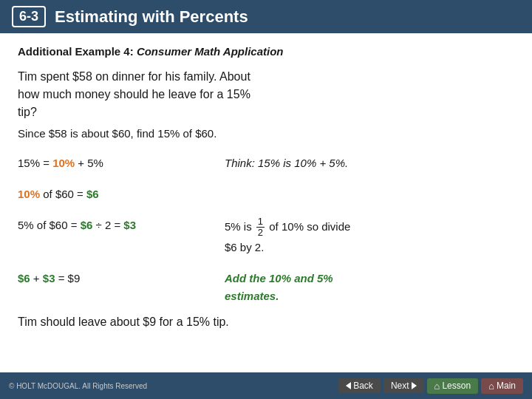 Image resolution: width=532 pixels, height=399 pixels. I want to click on row3-green2: $3, so click(130, 225).